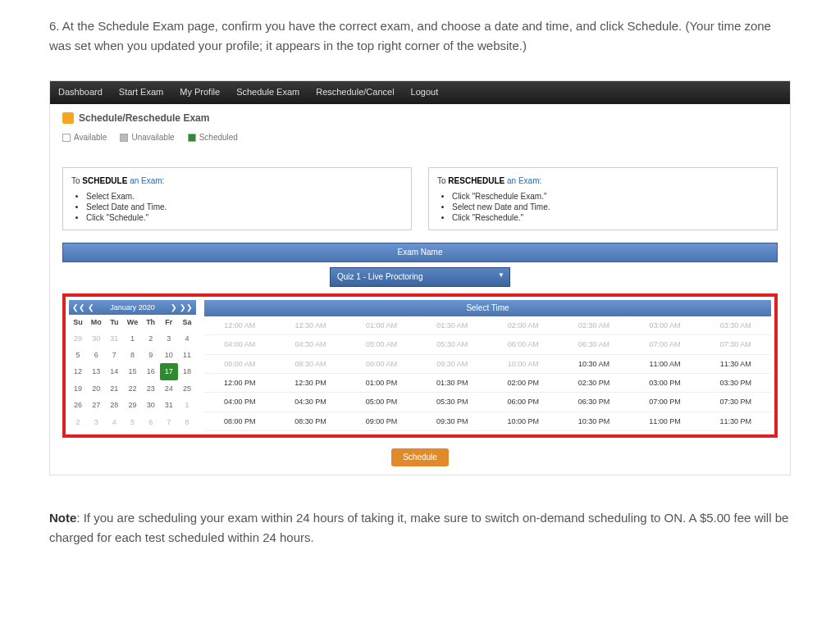 The width and height of the screenshot is (840, 632). What do you see at coordinates (169, 389) in the screenshot?
I see `calendar-day: 24` at bounding box center [169, 389].